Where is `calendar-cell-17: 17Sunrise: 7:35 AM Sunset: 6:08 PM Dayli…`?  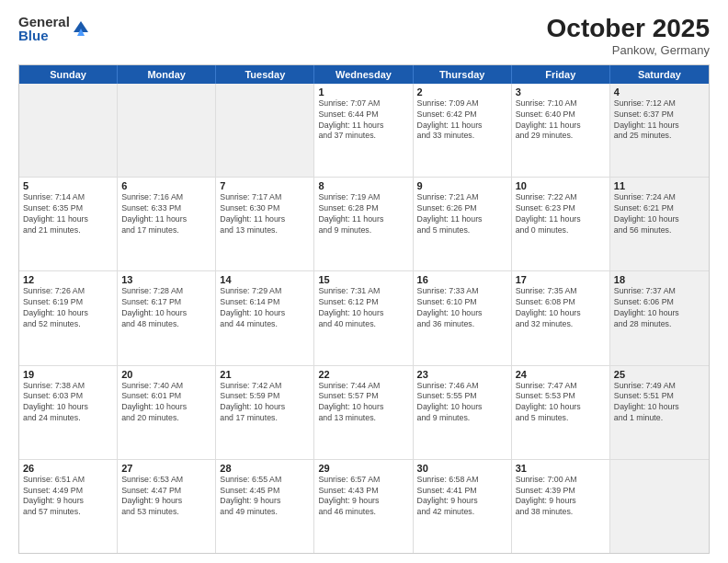
calendar-cell-17: 17Sunrise: 7:35 AM Sunset: 6:08 PM Dayli… is located at coordinates (561, 318).